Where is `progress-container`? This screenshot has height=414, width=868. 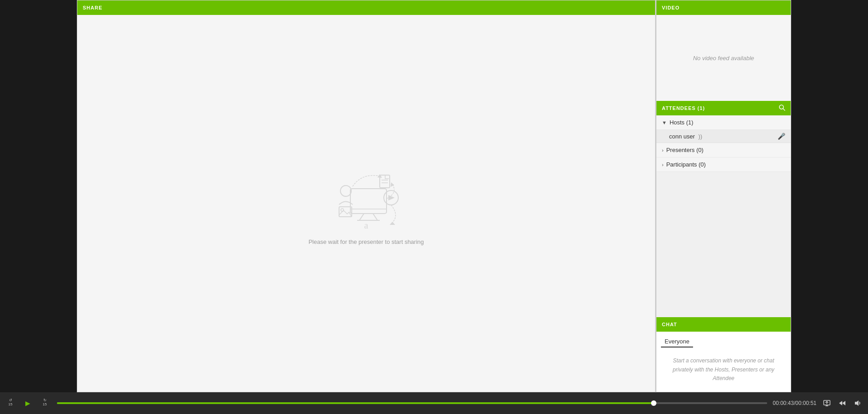 progress-container is located at coordinates (412, 403).